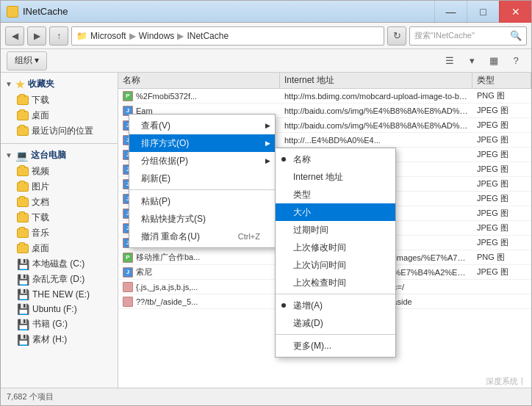  Describe the element at coordinates (59, 156) in the screenshot. I see `computer-header: ▼ 💻 这台电脑` at that location.